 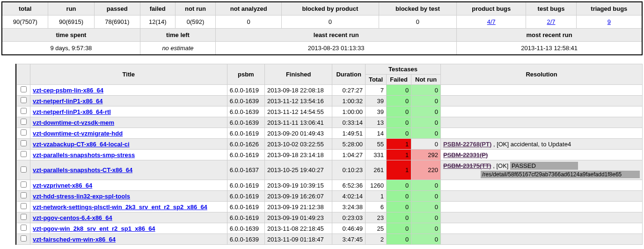 What do you see at coordinates (82, 170) in the screenshot?
I see `run-title-link: vzt-parallels-snapshots-CT-x86_64` at bounding box center [82, 170].